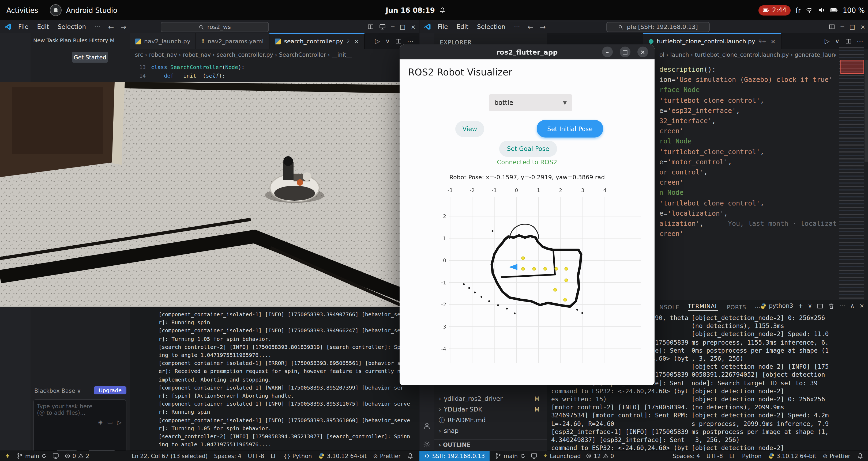  I want to click on target-object-dropdown: bottle ▼, so click(530, 103).